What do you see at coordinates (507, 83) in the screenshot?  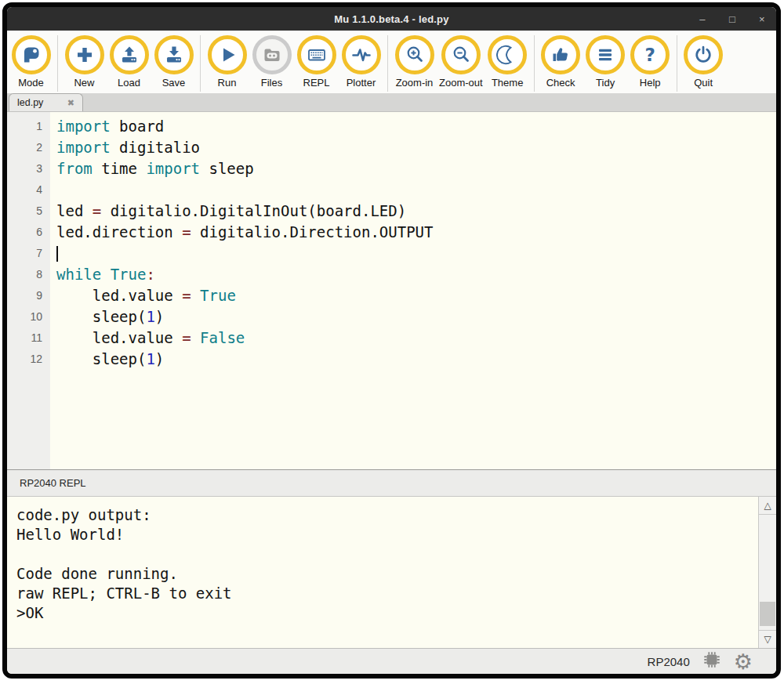 I see `theme-label: Theme` at bounding box center [507, 83].